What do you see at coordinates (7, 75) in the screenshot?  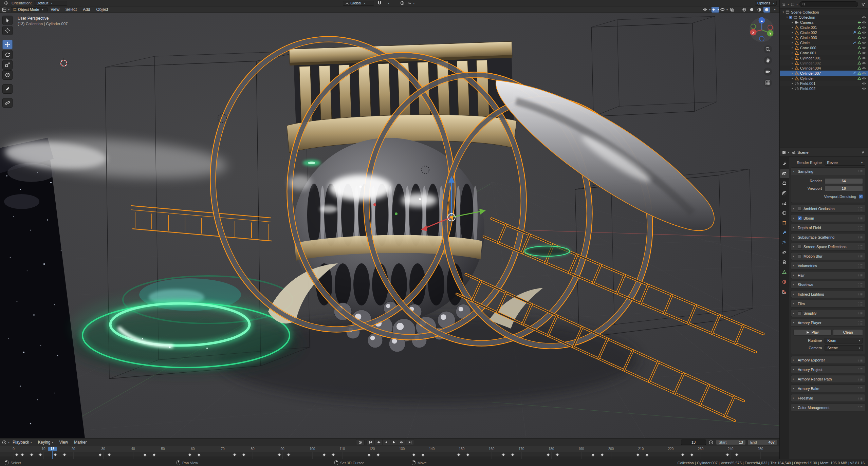 I see `tool-transform` at bounding box center [7, 75].